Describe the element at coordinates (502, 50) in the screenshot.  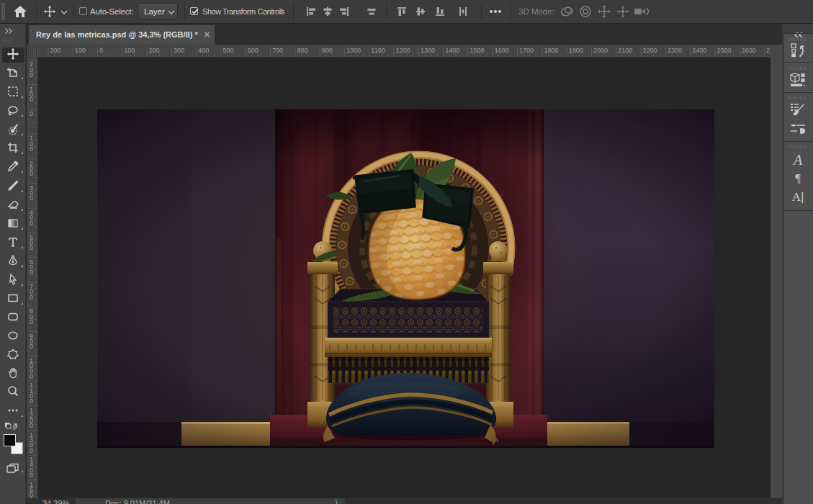
I see `svg-text: 1600` at that location.